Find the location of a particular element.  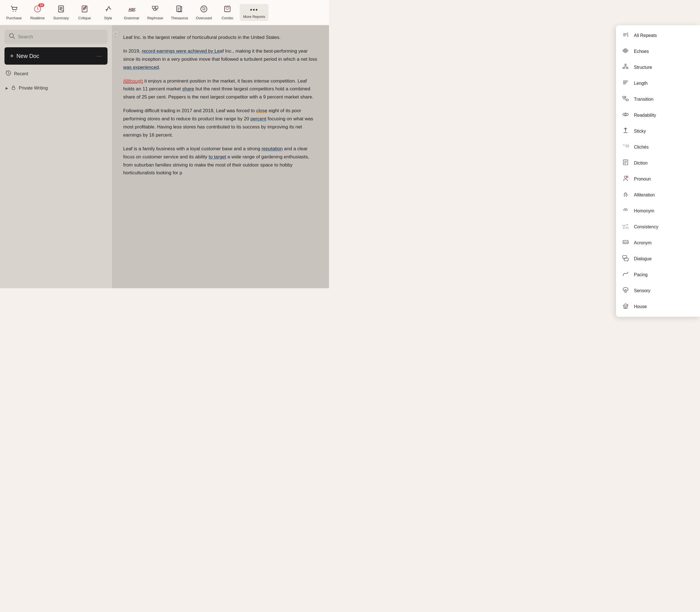

nav-style-label: Style is located at coordinates (108, 18).